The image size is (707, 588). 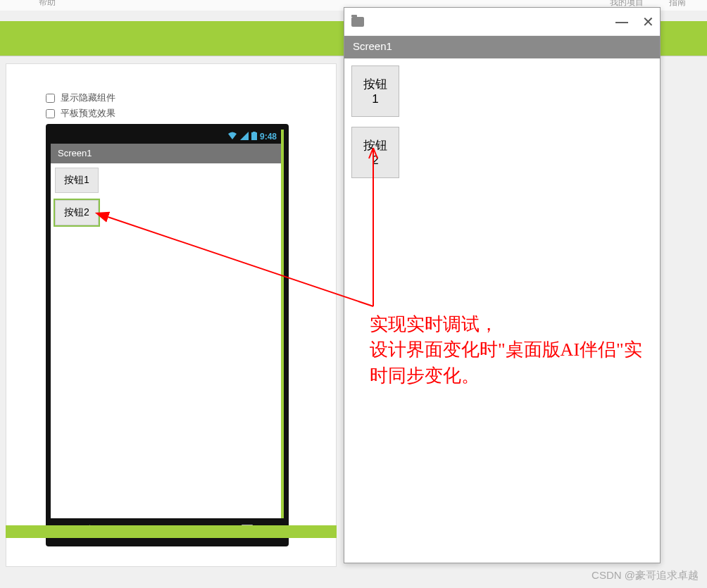 I want to click on menu-help: 帮助, so click(x=47, y=4).